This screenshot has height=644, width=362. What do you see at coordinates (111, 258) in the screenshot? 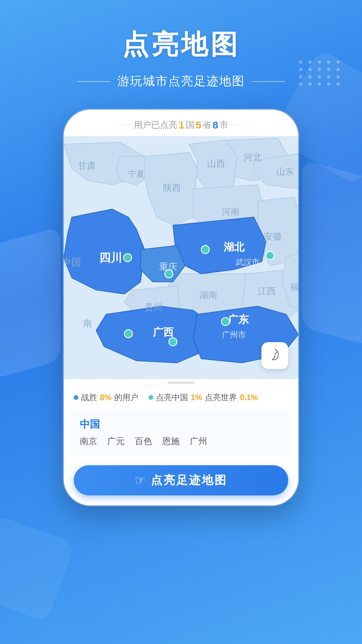
I see `svg-text: 四川` at bounding box center [111, 258].